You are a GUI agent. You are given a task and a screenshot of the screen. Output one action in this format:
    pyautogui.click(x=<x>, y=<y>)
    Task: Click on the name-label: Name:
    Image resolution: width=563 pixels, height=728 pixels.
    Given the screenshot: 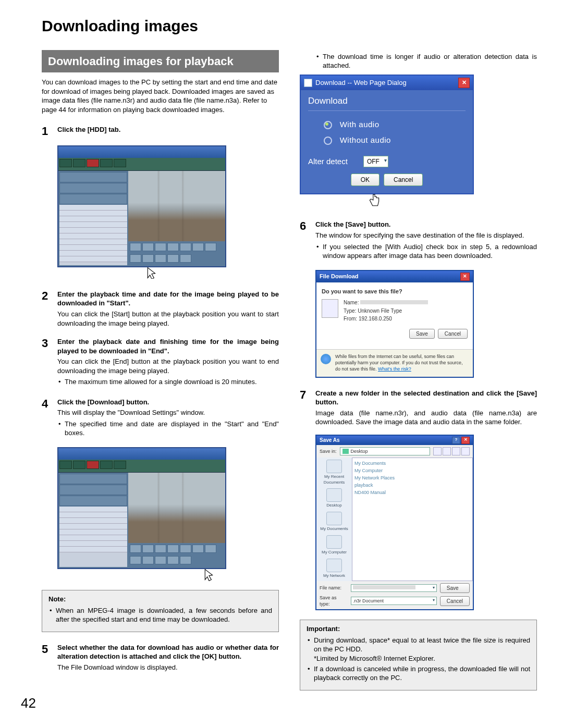 What is the action you would take?
    pyautogui.click(x=351, y=302)
    